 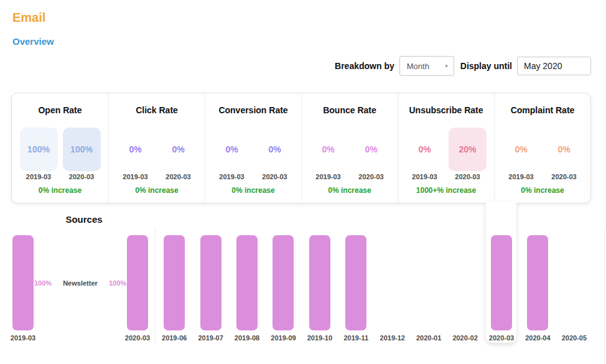 What do you see at coordinates (445, 148) in the screenshot?
I see `metric-card: Unsubscribe Rate 0% 20% 2019-03 2020-03 …` at bounding box center [445, 148].